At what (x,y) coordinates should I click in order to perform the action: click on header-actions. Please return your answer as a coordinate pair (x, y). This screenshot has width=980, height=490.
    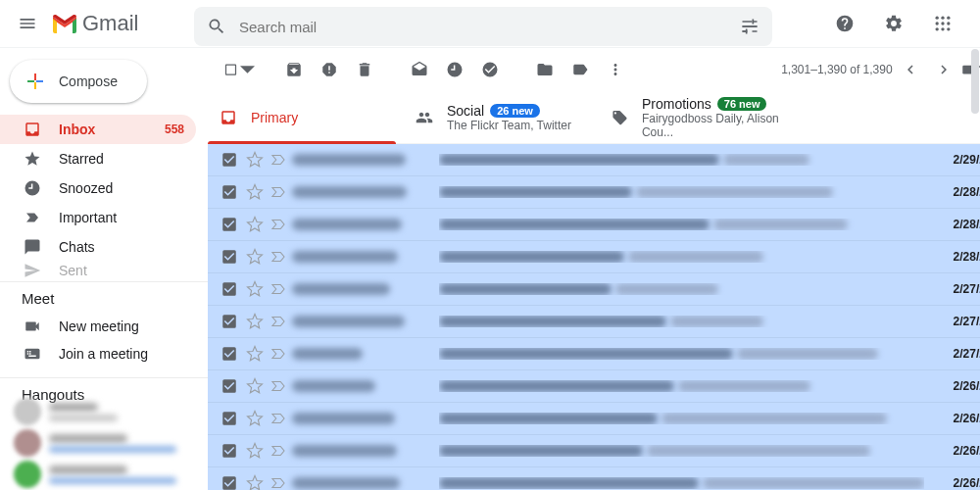
    Looking at the image, I should click on (899, 24).